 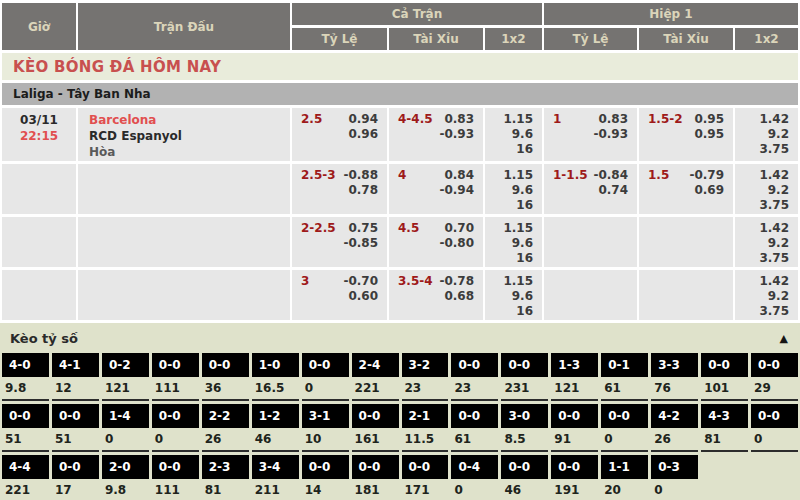 I want to click on score-bet-cell: 2-381, so click(x=226, y=478).